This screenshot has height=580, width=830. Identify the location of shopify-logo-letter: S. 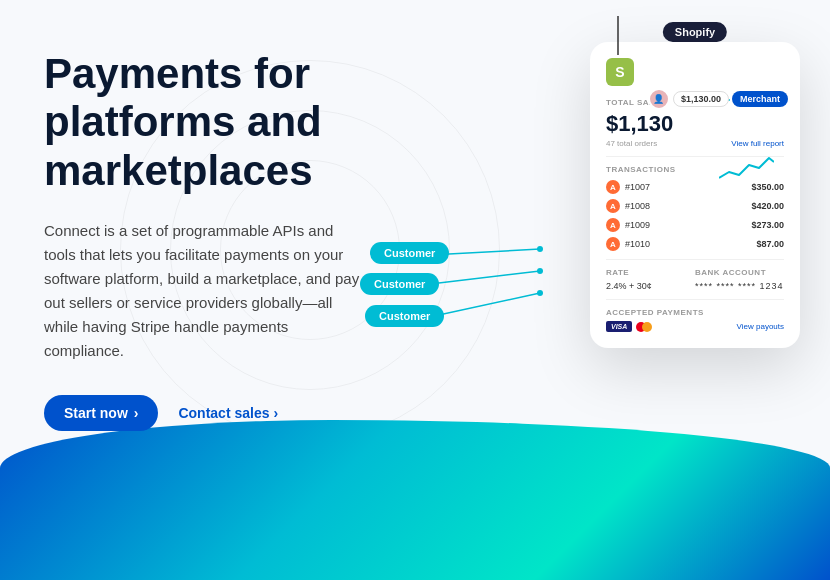
(620, 72).